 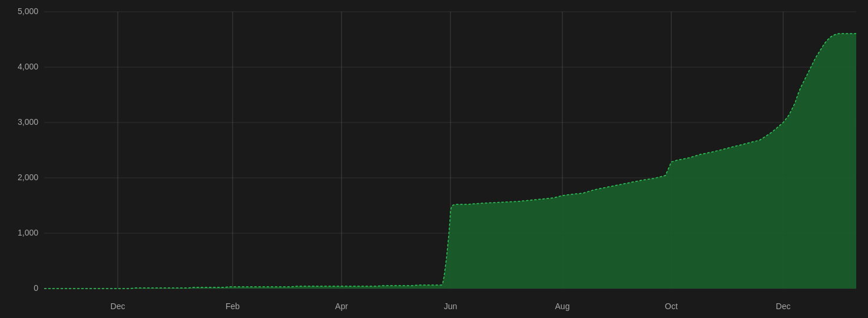 I want to click on x-label-feb: Feb, so click(x=233, y=306).